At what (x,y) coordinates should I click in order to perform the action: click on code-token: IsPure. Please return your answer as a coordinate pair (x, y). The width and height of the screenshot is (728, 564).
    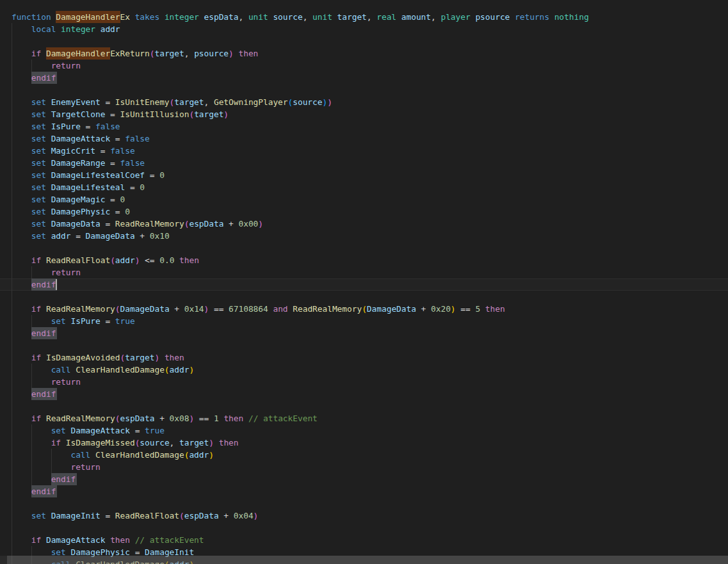
    Looking at the image, I should click on (88, 321).